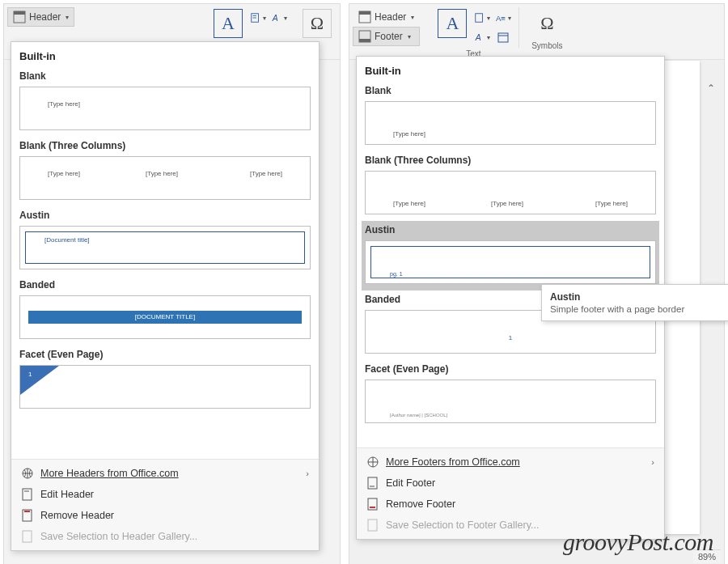 Image resolution: width=728 pixels, height=564 pixels. Describe the element at coordinates (165, 380) in the screenshot. I see `gallery-item-facet: Facet (Even Page) 1` at that location.